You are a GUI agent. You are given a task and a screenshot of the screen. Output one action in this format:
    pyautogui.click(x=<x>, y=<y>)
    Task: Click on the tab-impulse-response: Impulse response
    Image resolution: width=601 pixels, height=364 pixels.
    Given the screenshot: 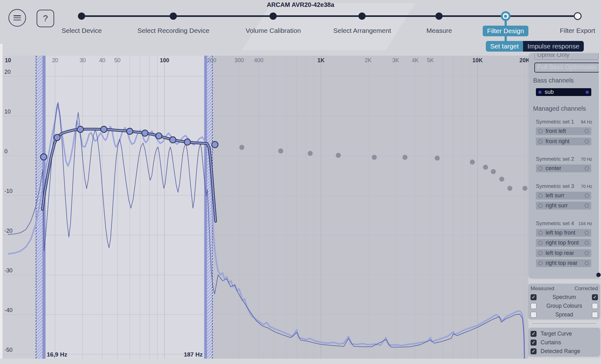 What is the action you would take?
    pyautogui.click(x=553, y=46)
    